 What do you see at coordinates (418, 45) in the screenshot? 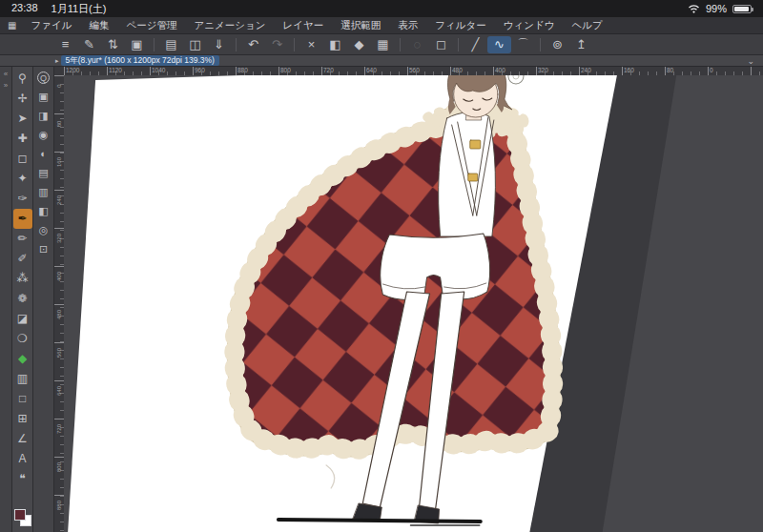
I see `deselect-button: ◌` at bounding box center [418, 45].